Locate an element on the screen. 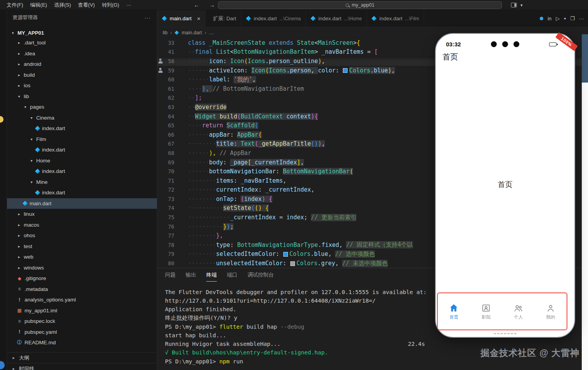 The width and height of the screenshot is (588, 370). code-token: ·· is located at coordinates (191, 52).